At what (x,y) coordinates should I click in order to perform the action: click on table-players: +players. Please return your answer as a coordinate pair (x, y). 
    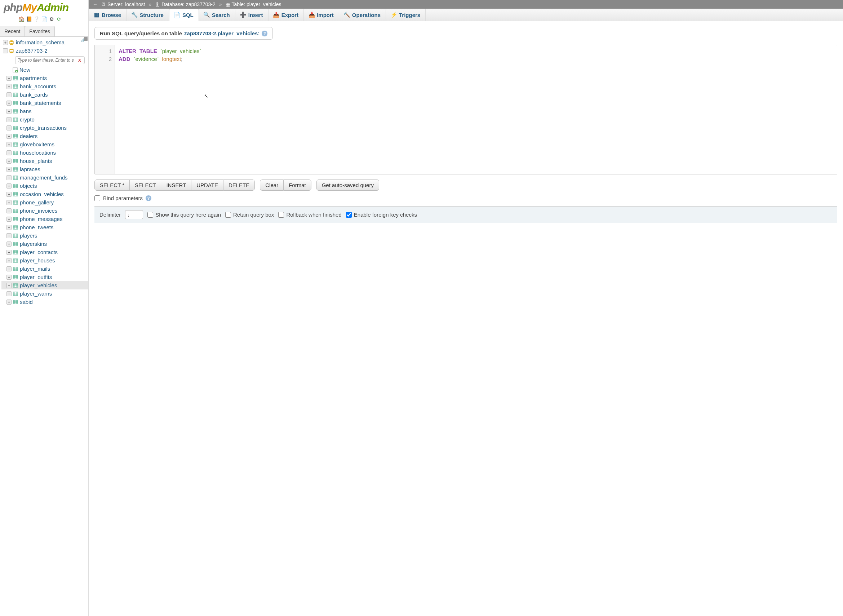
    Looking at the image, I should click on (45, 236).